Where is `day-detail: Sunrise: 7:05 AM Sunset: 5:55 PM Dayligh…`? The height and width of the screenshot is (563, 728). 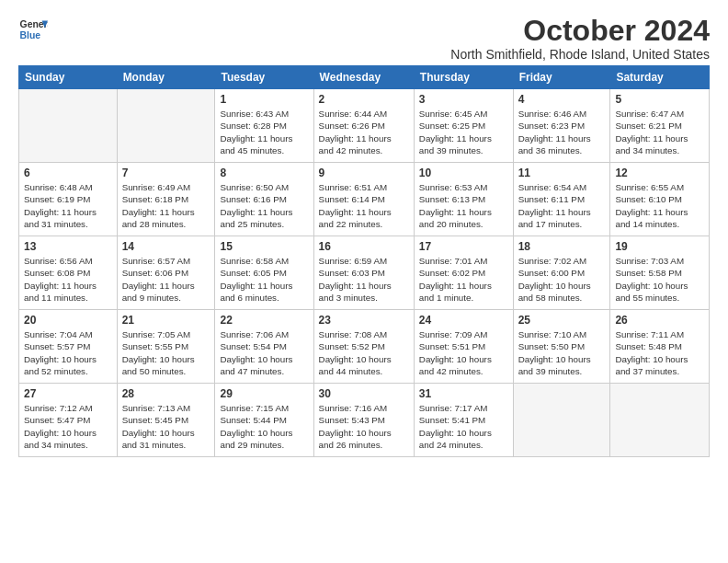
day-detail: Sunrise: 7:05 AM Sunset: 5:55 PM Dayligh… is located at coordinates (166, 353).